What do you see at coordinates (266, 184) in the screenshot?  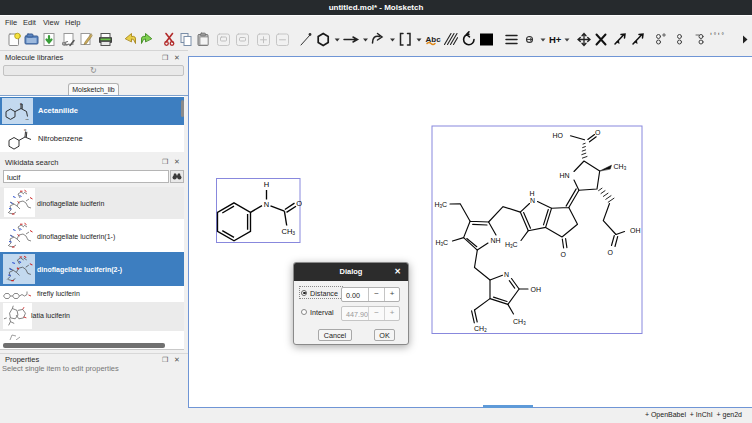 I see `svg-text: H` at bounding box center [266, 184].